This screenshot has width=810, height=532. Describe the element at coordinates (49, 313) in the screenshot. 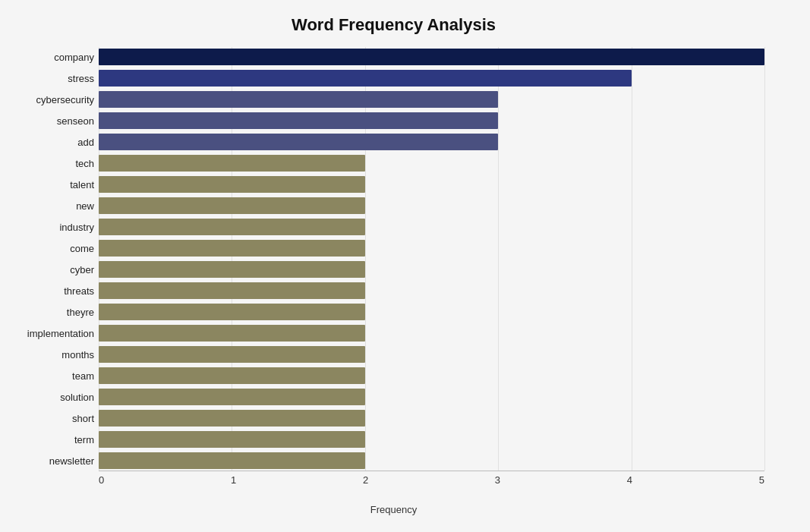

I see `bar-label: theyre` at that location.